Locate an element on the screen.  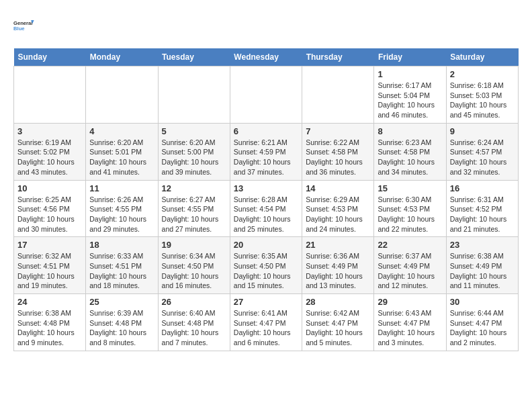
day-number: 1 is located at coordinates (410, 74).